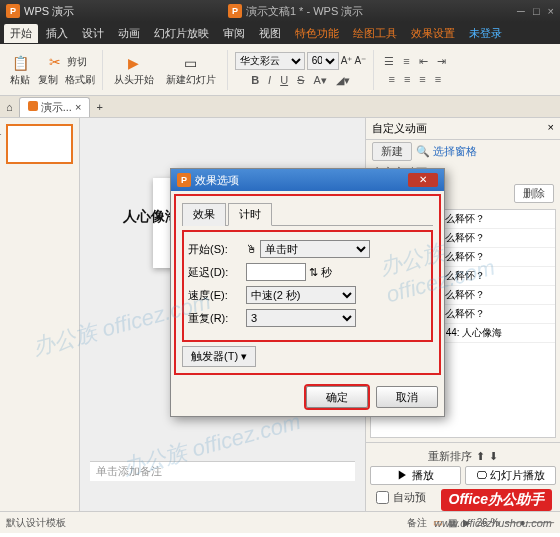 This screenshot has height=537, width=560. What do you see at coordinates (510, 476) in the screenshot?
I see `slideshow-button: 🖵 幻灯片播放` at bounding box center [510, 476].